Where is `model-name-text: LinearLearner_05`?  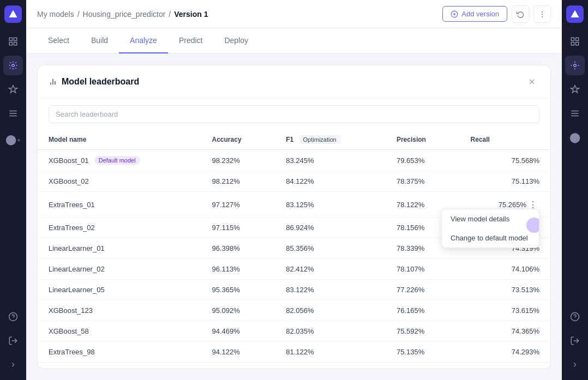 model-name-text: LinearLearner_05 is located at coordinates (76, 290).